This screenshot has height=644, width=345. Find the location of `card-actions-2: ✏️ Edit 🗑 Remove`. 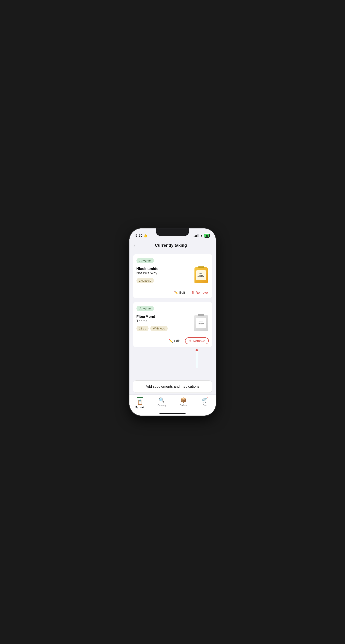

card-actions-2: ✏️ Edit 🗑 Remove is located at coordinates (173, 341).